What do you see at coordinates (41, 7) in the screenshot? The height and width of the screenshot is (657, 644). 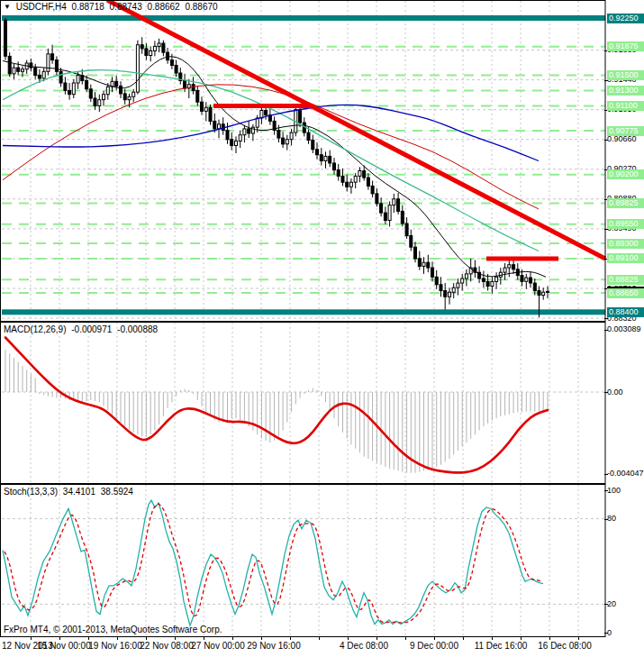 I see `symbol-timeframe-label: USDCHF,H4` at bounding box center [41, 7].